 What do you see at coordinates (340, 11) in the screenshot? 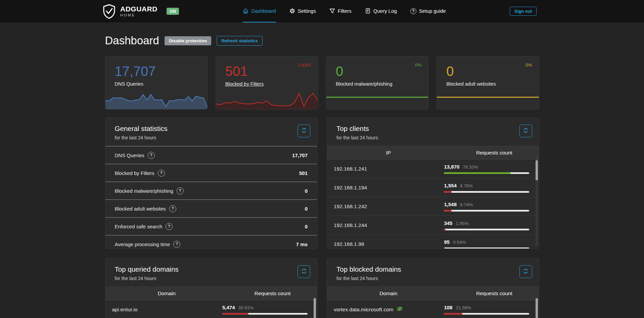
I see `nav-item-filters: Filters` at bounding box center [340, 11].